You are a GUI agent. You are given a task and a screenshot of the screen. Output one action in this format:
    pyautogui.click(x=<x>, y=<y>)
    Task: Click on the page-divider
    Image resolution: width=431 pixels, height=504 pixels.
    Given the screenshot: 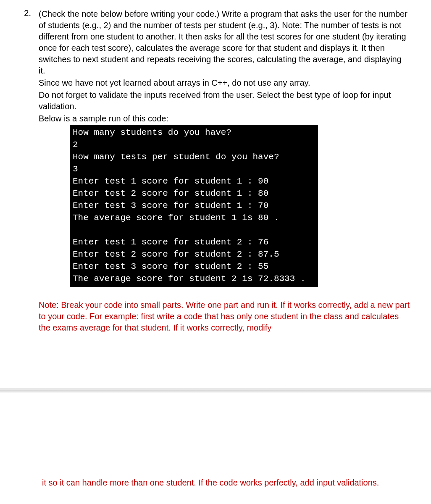 What is the action you would take?
    pyautogui.click(x=216, y=391)
    